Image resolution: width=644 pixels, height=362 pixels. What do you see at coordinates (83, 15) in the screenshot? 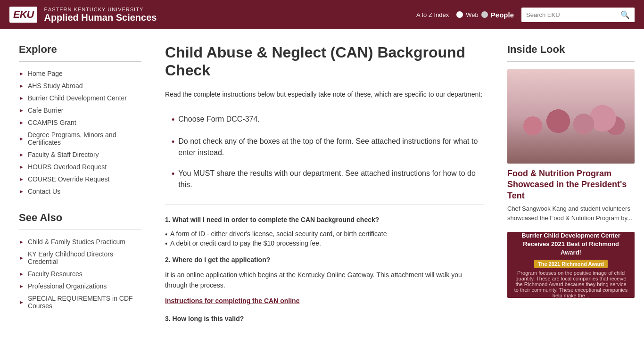
I see `header-logo-group: EKU EASTERN KENTUCKY UNIVERSITY Applied …` at bounding box center [83, 15].